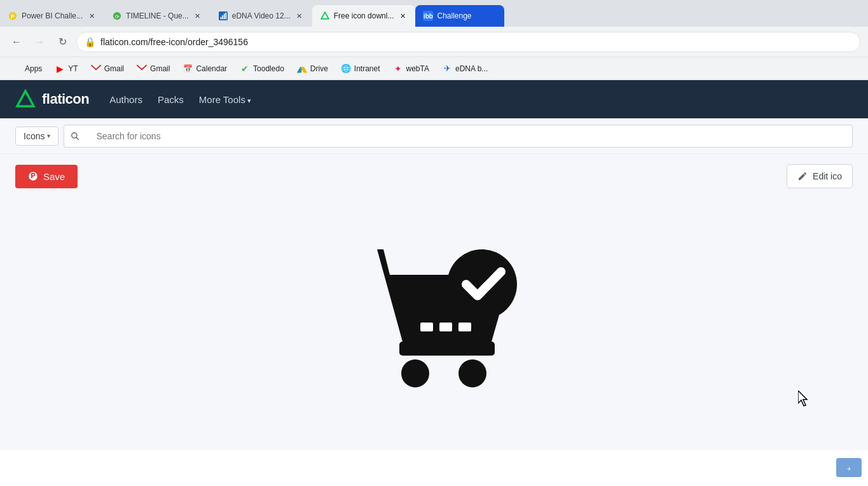 This screenshot has width=868, height=486. I want to click on subscribe-icon: ✈, so click(849, 468).